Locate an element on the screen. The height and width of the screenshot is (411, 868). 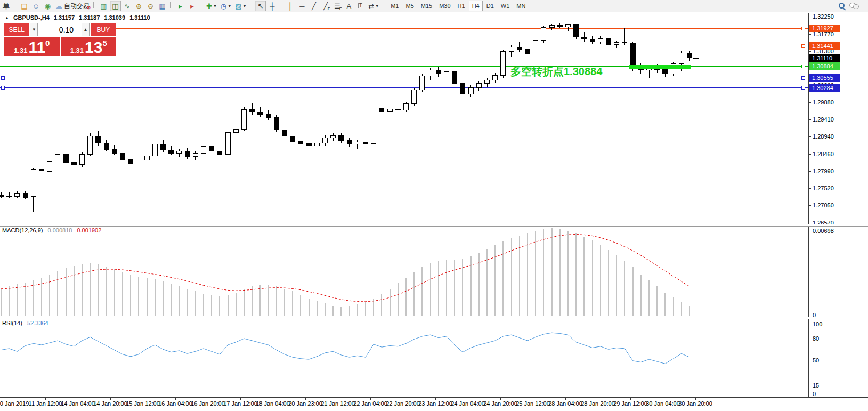
timeframe-button-m15: M15 is located at coordinates (426, 6).